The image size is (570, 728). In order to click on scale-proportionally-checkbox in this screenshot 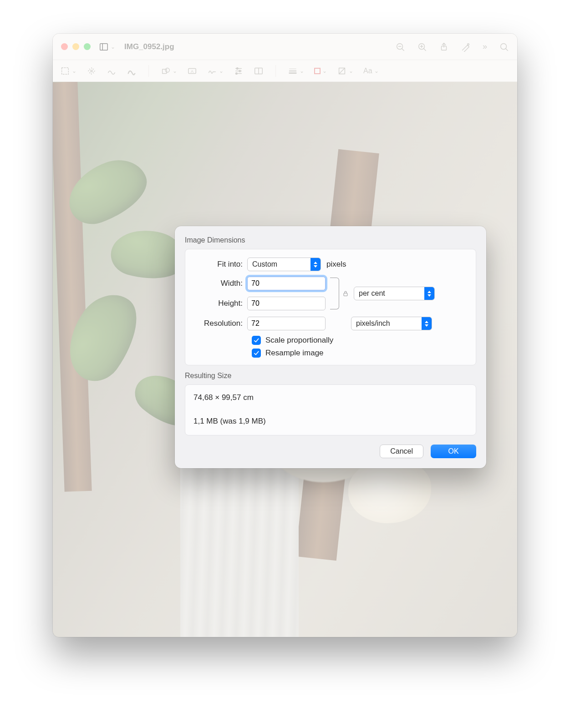, I will do `click(256, 340)`.